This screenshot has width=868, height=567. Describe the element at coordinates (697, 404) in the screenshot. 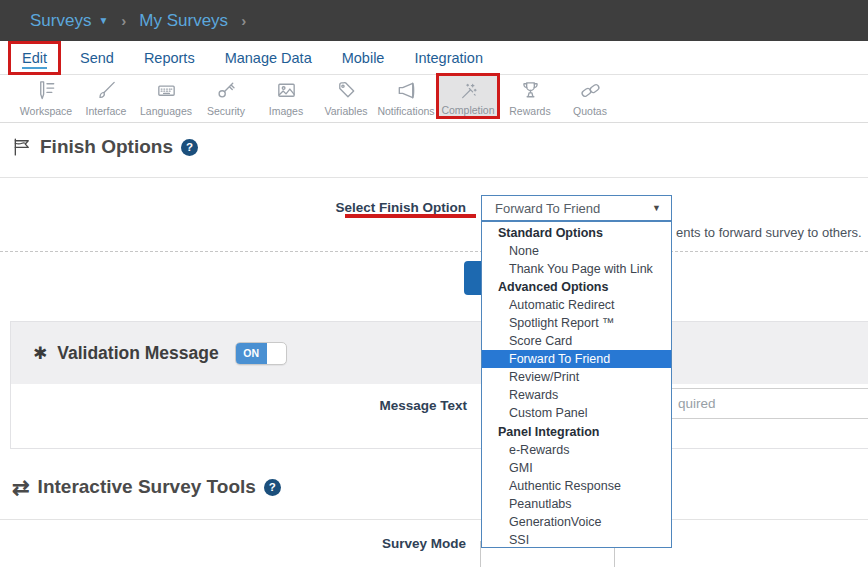

I see `message-text-value-fragment: quired` at that location.